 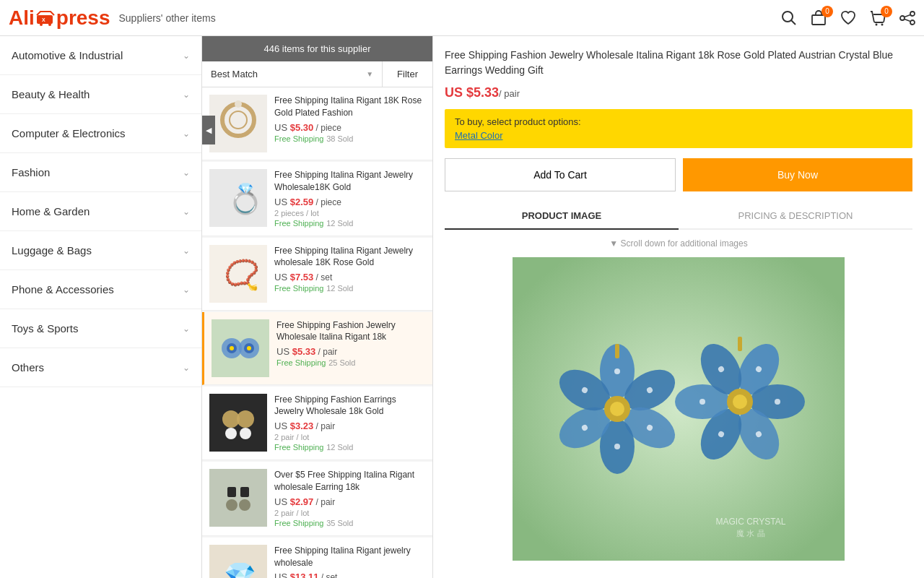 I want to click on sold-count: 12 Sold, so click(x=339, y=288).